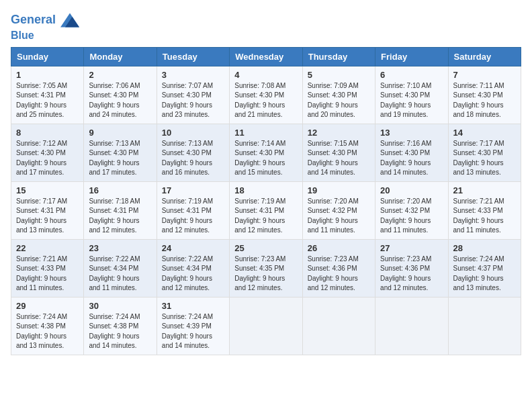 The image size is (532, 411). What do you see at coordinates (412, 56) in the screenshot?
I see `day-header-friday: Friday` at bounding box center [412, 56].